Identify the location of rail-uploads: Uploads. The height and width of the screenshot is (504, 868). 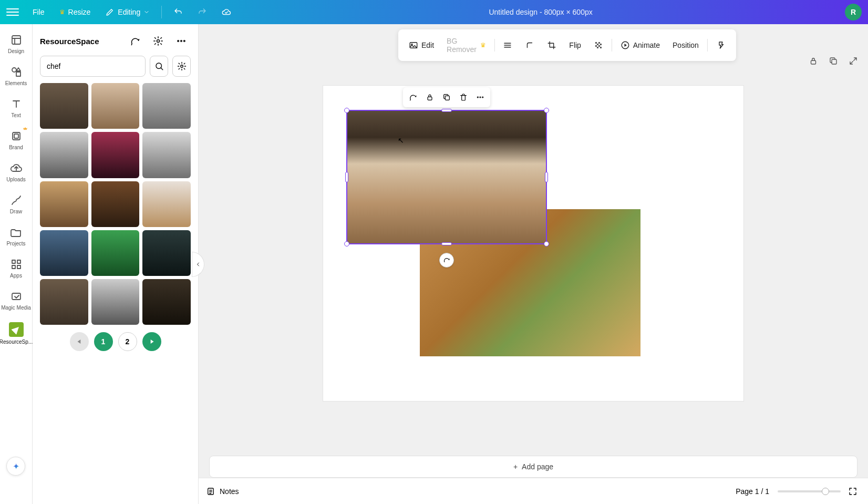
(16, 172).